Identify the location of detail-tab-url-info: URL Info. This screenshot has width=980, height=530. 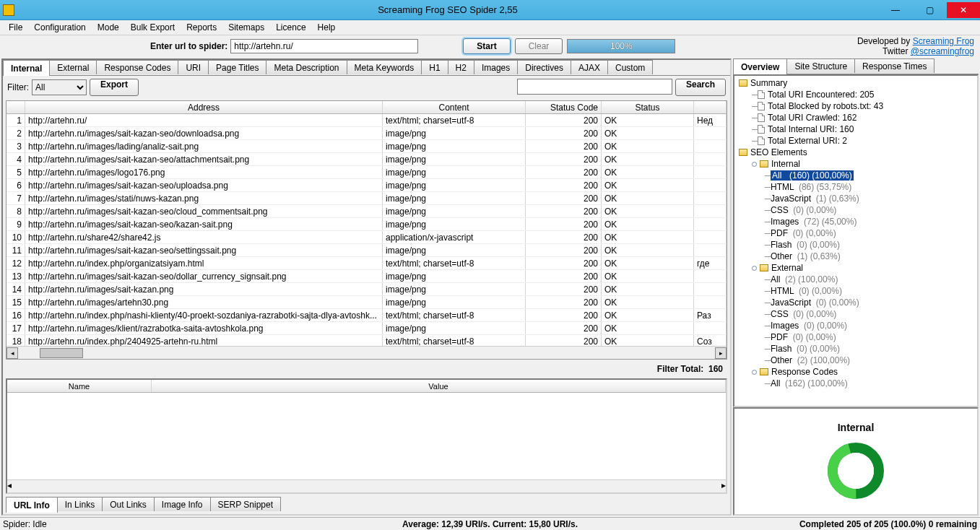
(32, 505).